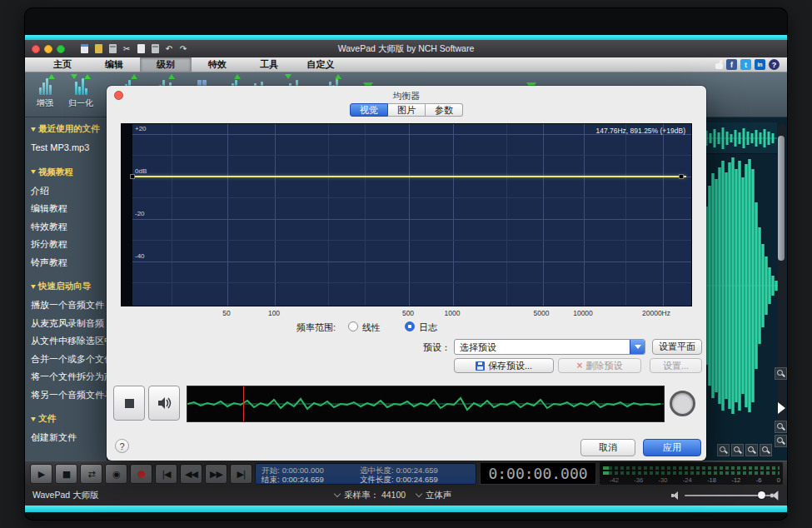 The width and height of the screenshot is (812, 528). I want to click on eq-curve-line, so click(410, 177).